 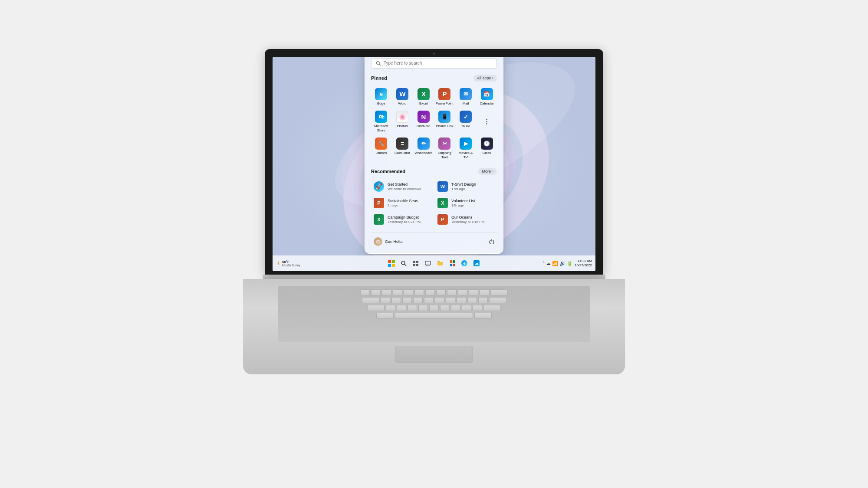 I want to click on volunteer-icon: X, so click(x=443, y=203).